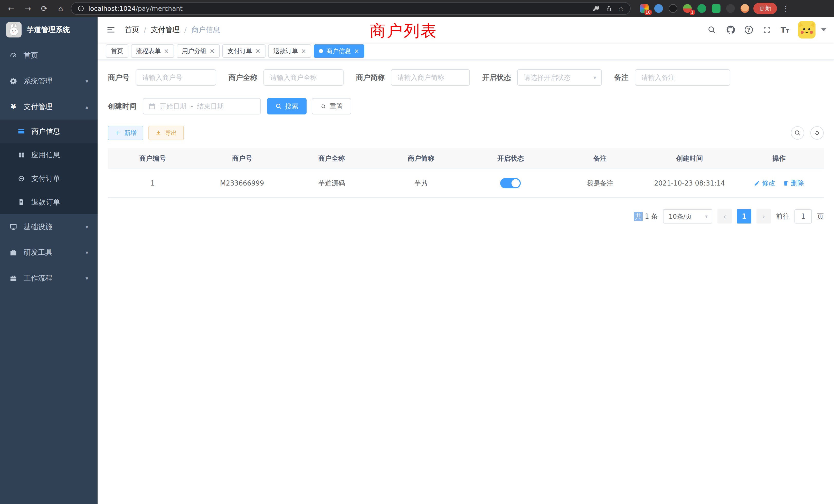  What do you see at coordinates (176, 77) in the screenshot?
I see `merchant-no-input` at bounding box center [176, 77].